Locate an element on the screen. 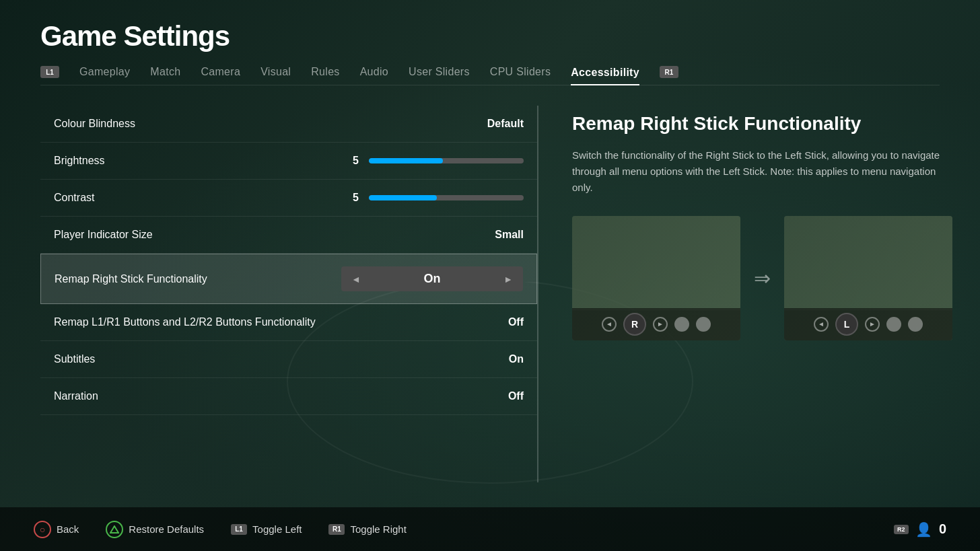  contrast-label: Contrast is located at coordinates (74, 198).